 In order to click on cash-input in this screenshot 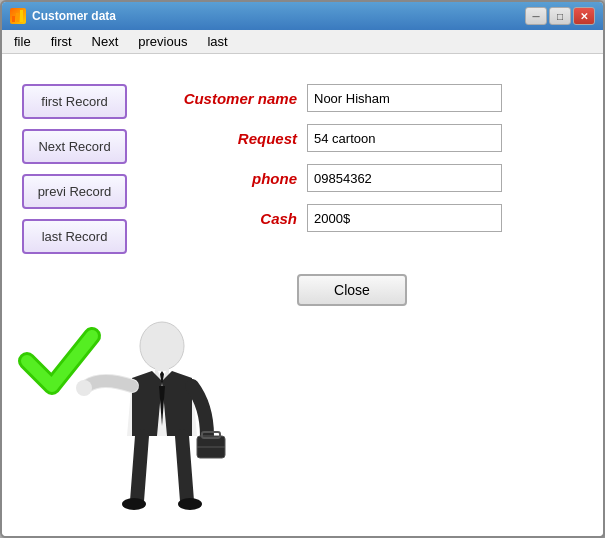, I will do `click(404, 218)`.